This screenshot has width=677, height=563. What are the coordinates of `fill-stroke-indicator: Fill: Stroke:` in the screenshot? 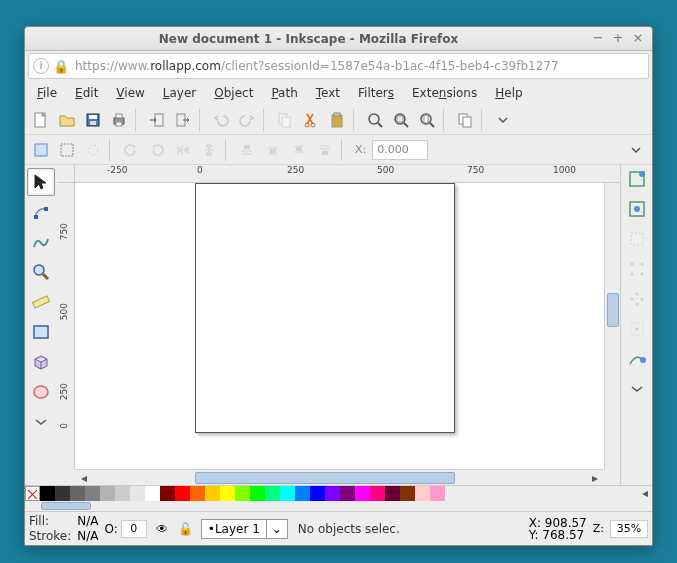 It's located at (50, 528).